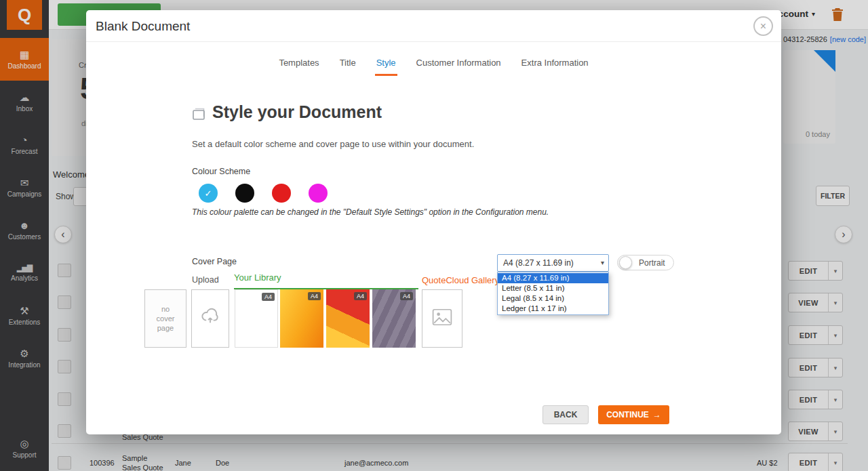 The height and width of the screenshot is (471, 868). I want to click on page-subtitle: Set a default color scheme and cover pag…, so click(333, 144).